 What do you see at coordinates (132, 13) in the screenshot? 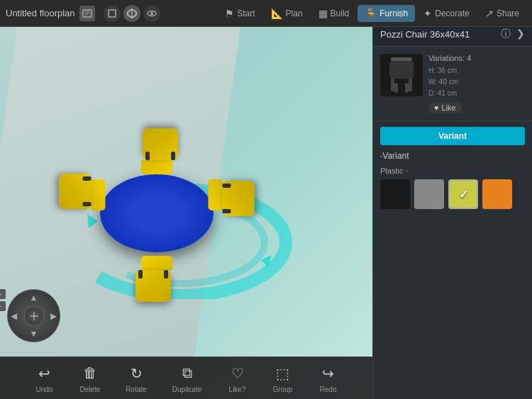
I see `view-mode-icons` at bounding box center [132, 13].